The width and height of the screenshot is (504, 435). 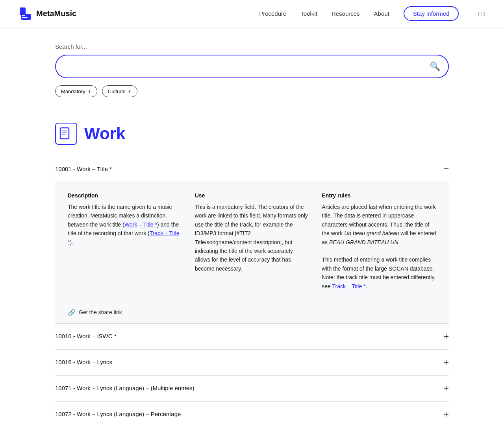 I want to click on accordion-toggle-10001: −, so click(x=446, y=169).